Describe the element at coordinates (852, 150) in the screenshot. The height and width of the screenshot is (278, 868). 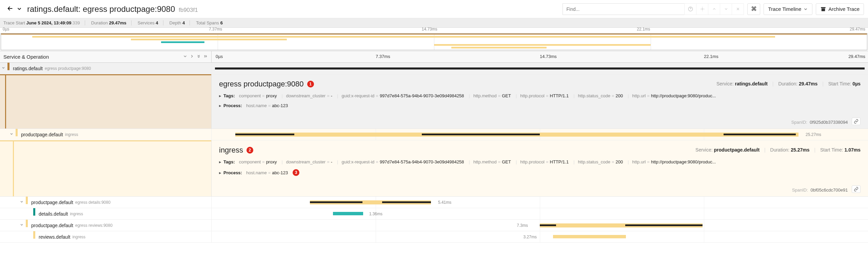
I see `detail-start-value: 1.07ms` at that location.